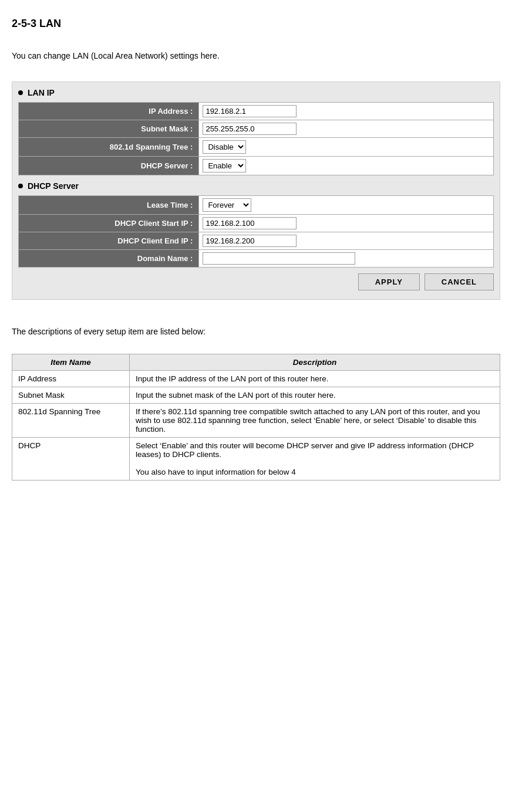  What do you see at coordinates (315, 395) in the screenshot?
I see `item-desc-cell: Input the subnet mask of the LAN port of…` at bounding box center [315, 395].